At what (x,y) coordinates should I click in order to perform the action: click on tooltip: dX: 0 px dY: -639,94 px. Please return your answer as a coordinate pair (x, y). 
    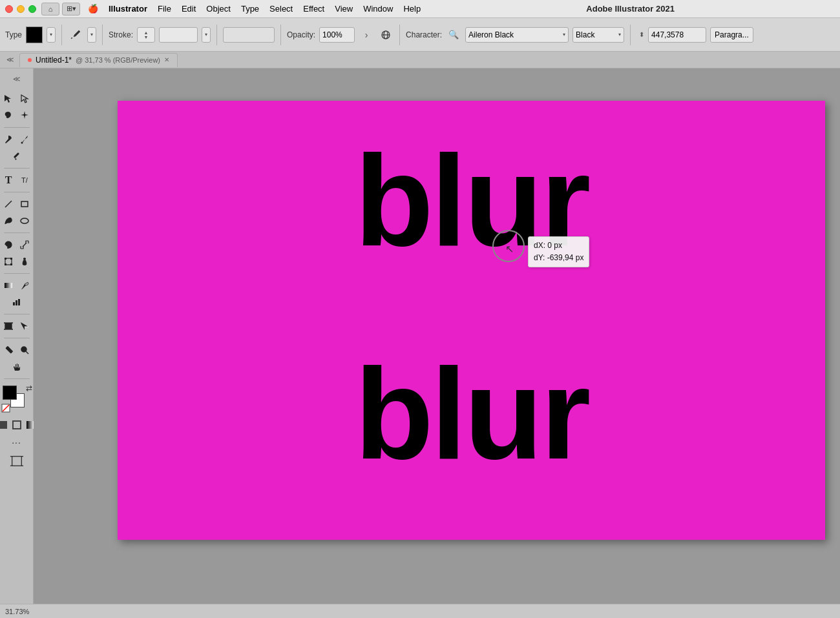
    Looking at the image, I should click on (558, 252).